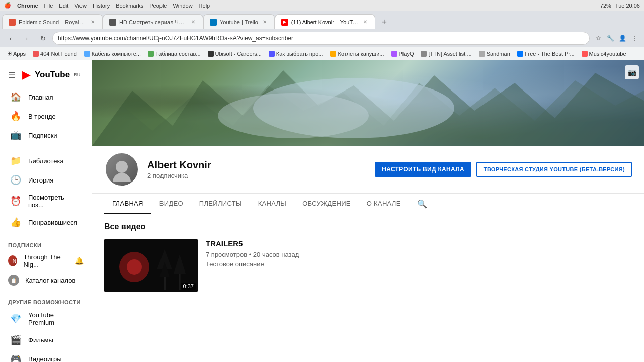 This screenshot has width=644, height=362. I want to click on tab-main: ГЛАВНАЯ, so click(128, 204).